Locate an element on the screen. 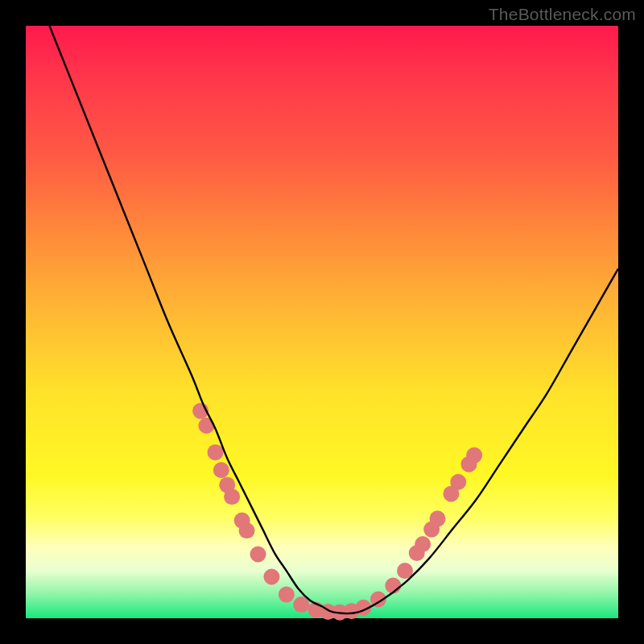  watermark-text: TheBottleneck.com is located at coordinates (562, 14).